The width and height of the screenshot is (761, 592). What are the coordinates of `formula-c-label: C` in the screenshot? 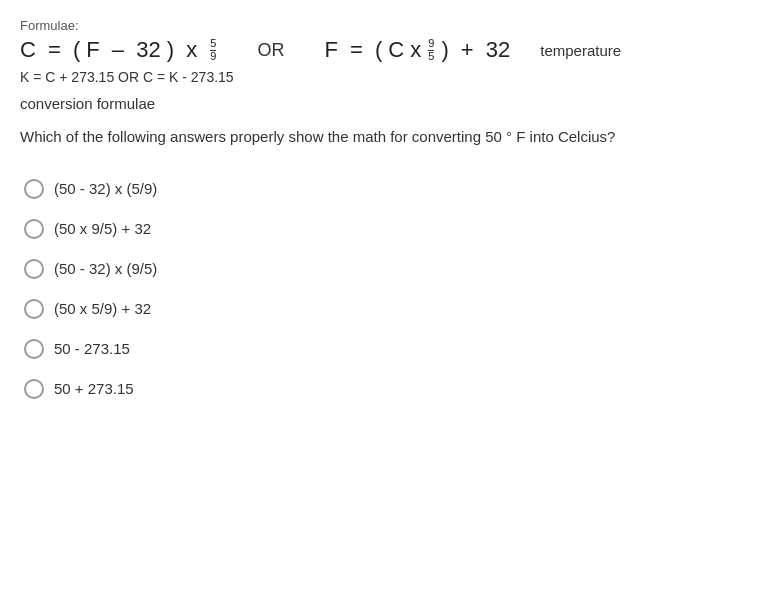 It's located at (28, 50).